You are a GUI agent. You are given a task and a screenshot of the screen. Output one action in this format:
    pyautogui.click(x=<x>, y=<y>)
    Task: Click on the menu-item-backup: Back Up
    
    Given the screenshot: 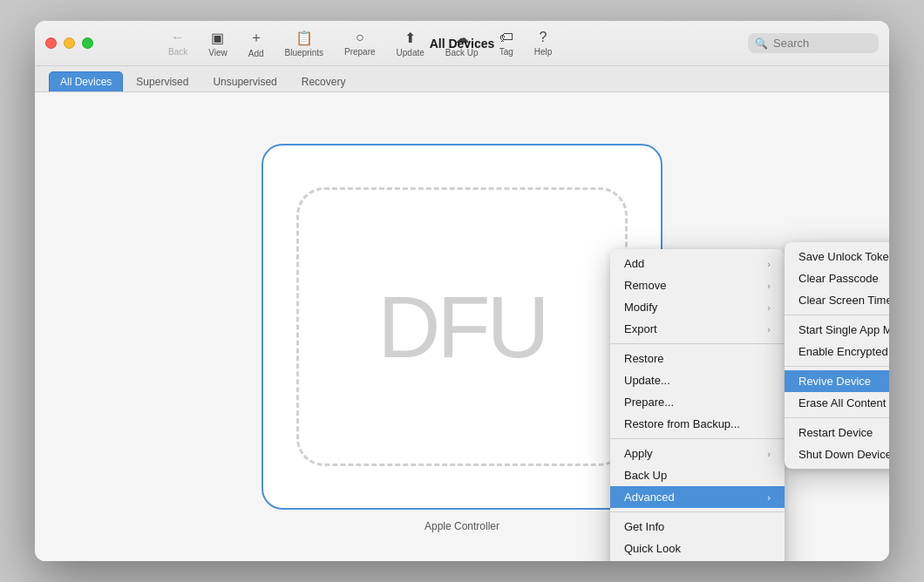 What is the action you would take?
    pyautogui.click(x=697, y=476)
    